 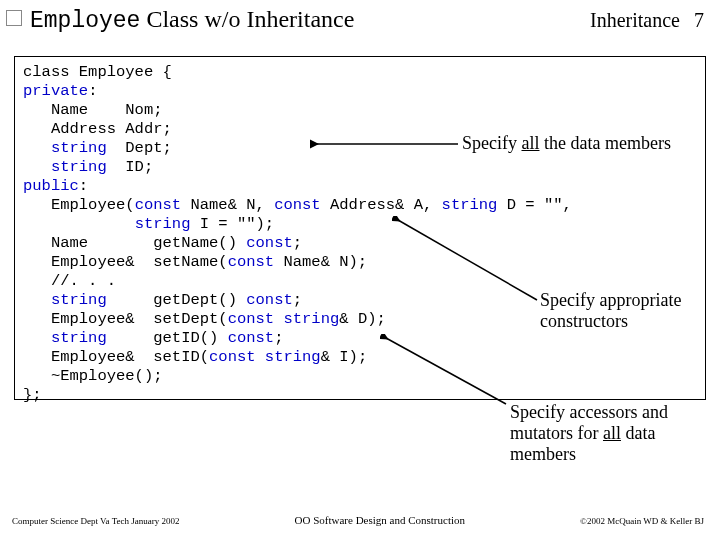 I want to click on annotation-accessors: Specify accessors and mutators for all d…, so click(x=589, y=434).